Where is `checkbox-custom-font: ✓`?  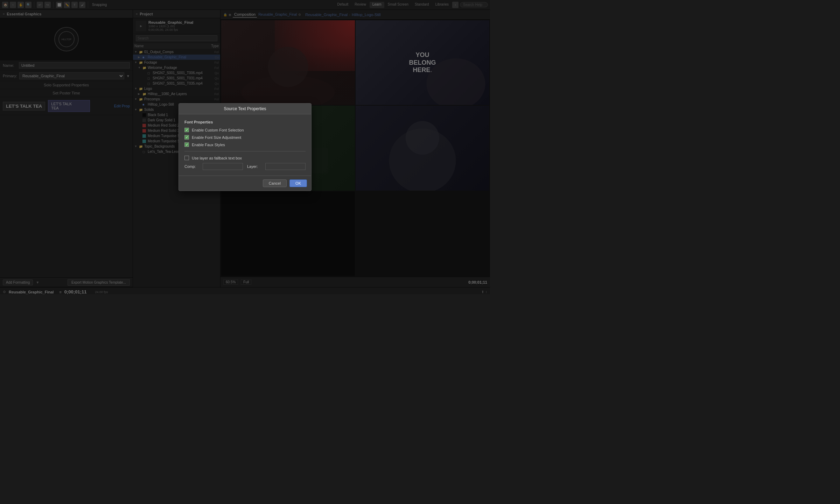
checkbox-custom-font: ✓ is located at coordinates (187, 130).